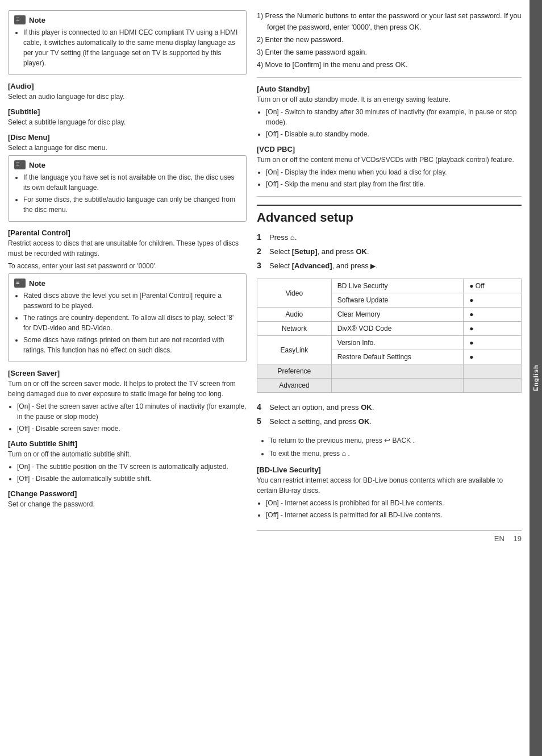  Describe the element at coordinates (127, 454) in the screenshot. I see `auto-subtitle-text: Turn on or off the automatic subtitle sh…` at that location.